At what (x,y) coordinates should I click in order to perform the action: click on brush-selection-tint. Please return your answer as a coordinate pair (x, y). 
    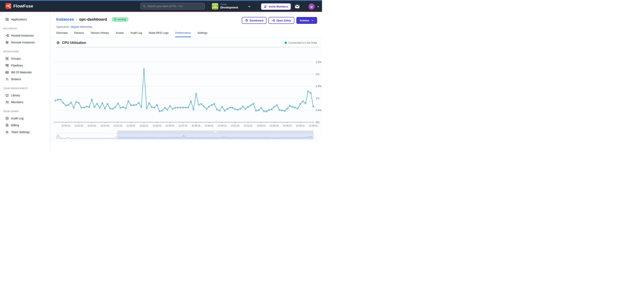
    Looking at the image, I should click on (216, 136).